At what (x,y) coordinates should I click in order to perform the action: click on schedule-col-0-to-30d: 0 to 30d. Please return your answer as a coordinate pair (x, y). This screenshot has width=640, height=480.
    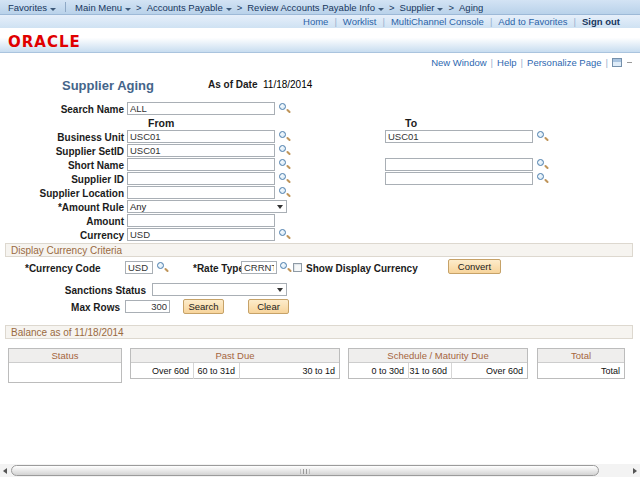
    Looking at the image, I should click on (378, 371).